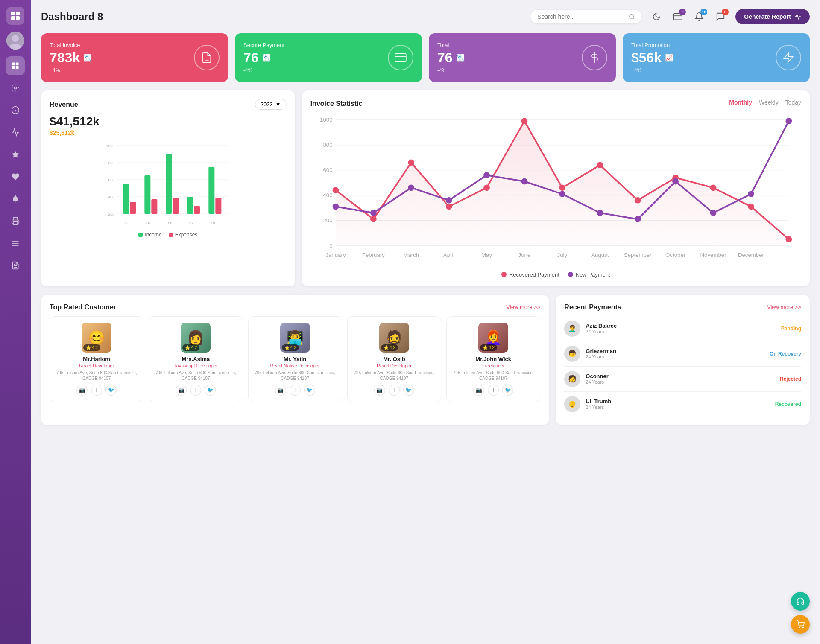 The height and width of the screenshot is (644, 820). What do you see at coordinates (479, 390) in the screenshot?
I see `instagram-icon-john: 📷` at bounding box center [479, 390].